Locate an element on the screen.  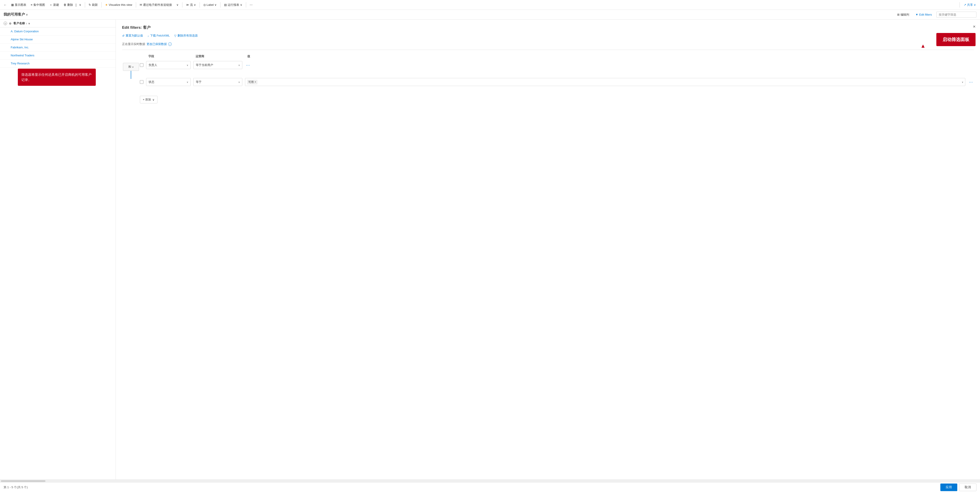
reset-icon: ↺ is located at coordinates (123, 36).